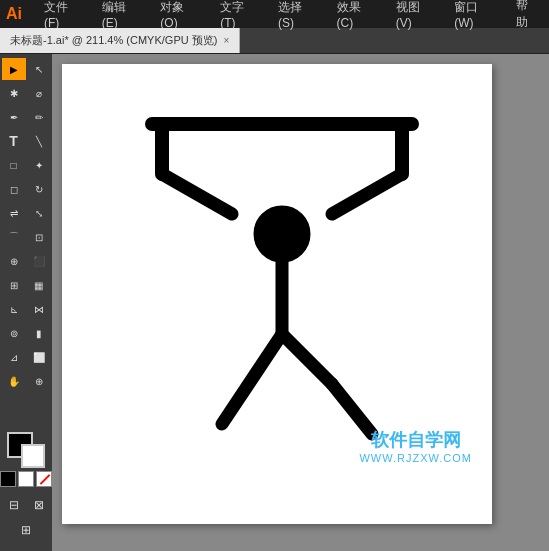  I want to click on background-swatch, so click(33, 456).